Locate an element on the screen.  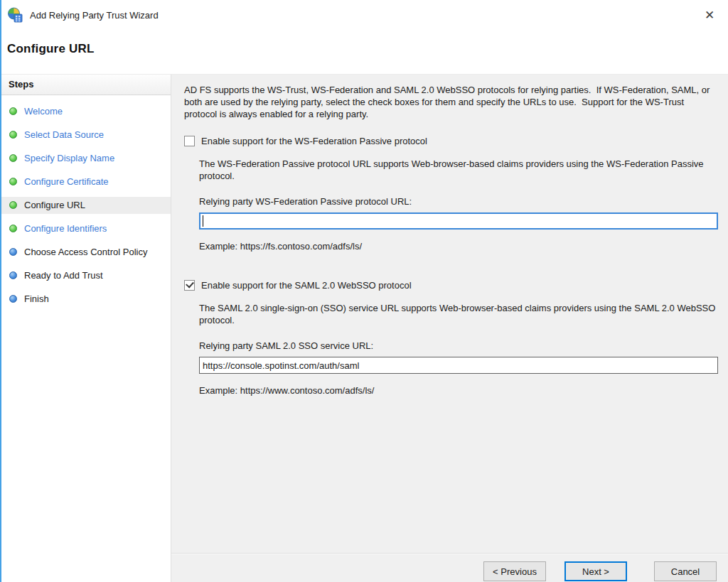
wsfed-example: Example: https://fs.contoso.com/adfs/ls/ is located at coordinates (459, 246).